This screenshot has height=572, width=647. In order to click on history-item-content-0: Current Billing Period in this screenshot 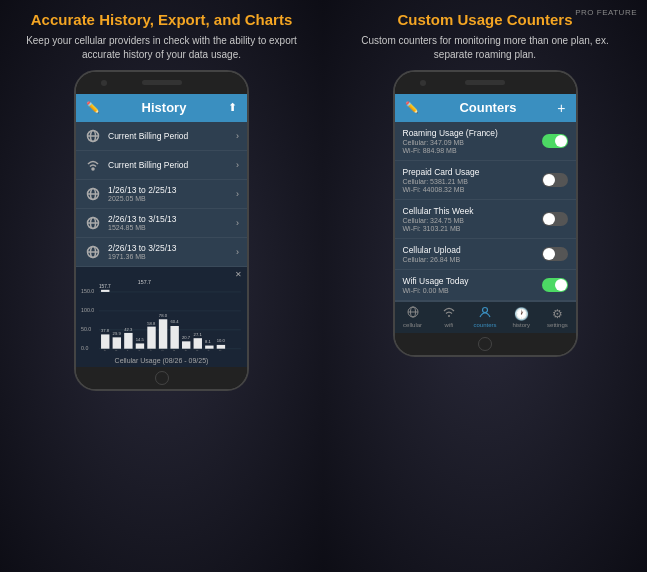, I will do `click(172, 136)`.